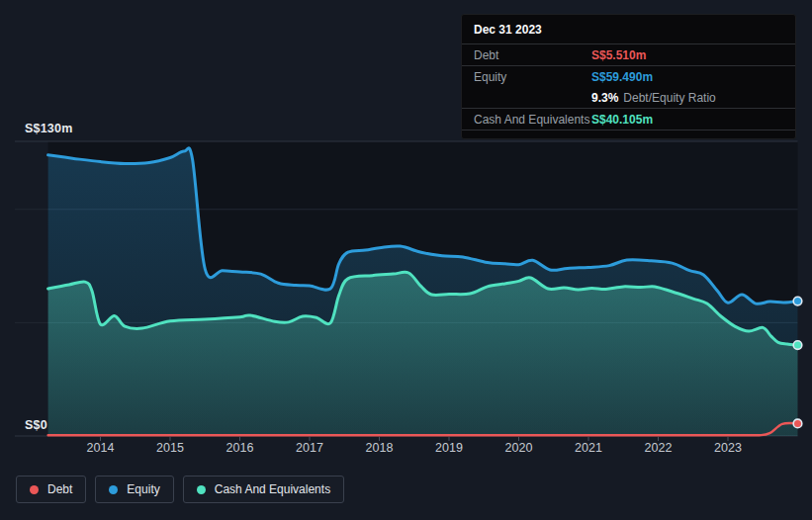  What do you see at coordinates (797, 346) in the screenshot?
I see `cash-and-equivalents-endpoint-dot` at bounding box center [797, 346].